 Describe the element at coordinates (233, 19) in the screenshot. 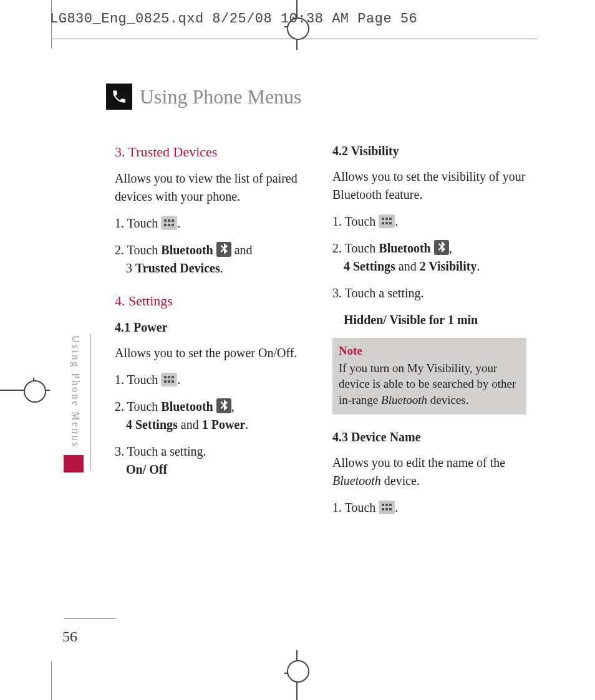

I see `prepress-header: LG830_Eng_0825.qxd 8/25/08 10:38 AM Page…` at that location.